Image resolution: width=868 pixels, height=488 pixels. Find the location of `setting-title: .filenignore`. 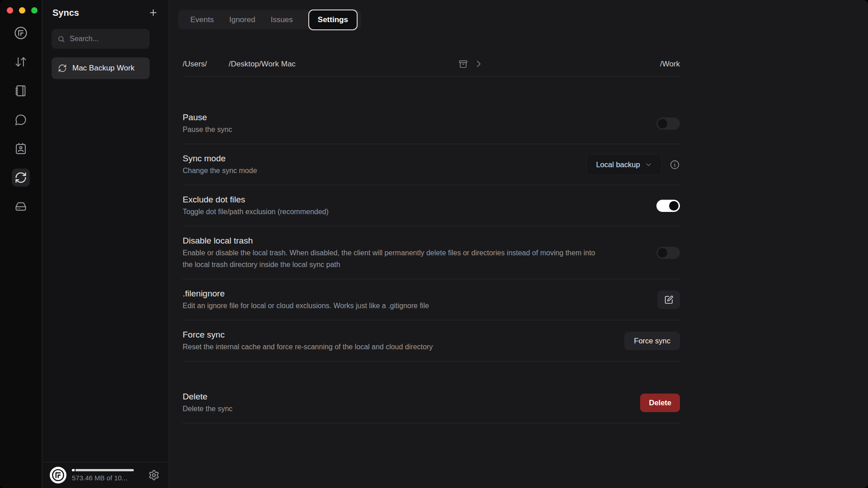

setting-title: .filenignore is located at coordinates (306, 294).